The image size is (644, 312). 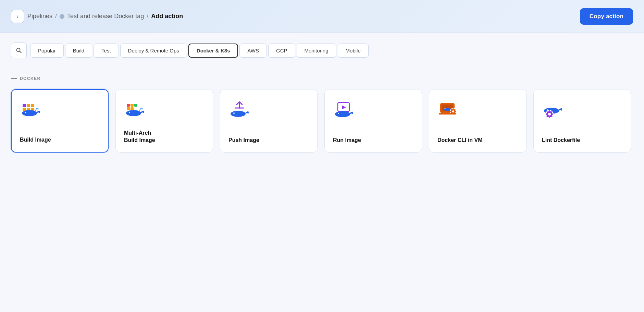 What do you see at coordinates (199, 51) in the screenshot?
I see `tabs-container: PopularBuildTestDeploy & Remote OpsDocke…` at bounding box center [199, 51].